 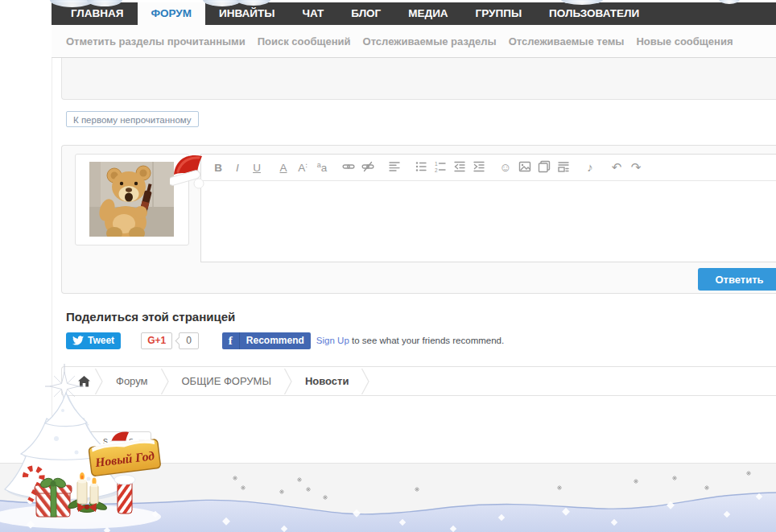 What do you see at coordinates (489, 167) in the screenshot?
I see `editor-toolbar: BIUAA∶aa12☺♪↶↷` at bounding box center [489, 167].